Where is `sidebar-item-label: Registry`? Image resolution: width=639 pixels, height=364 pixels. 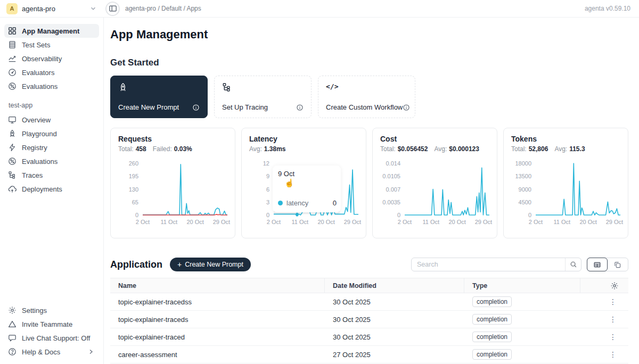 sidebar-item-label: Registry is located at coordinates (35, 148).